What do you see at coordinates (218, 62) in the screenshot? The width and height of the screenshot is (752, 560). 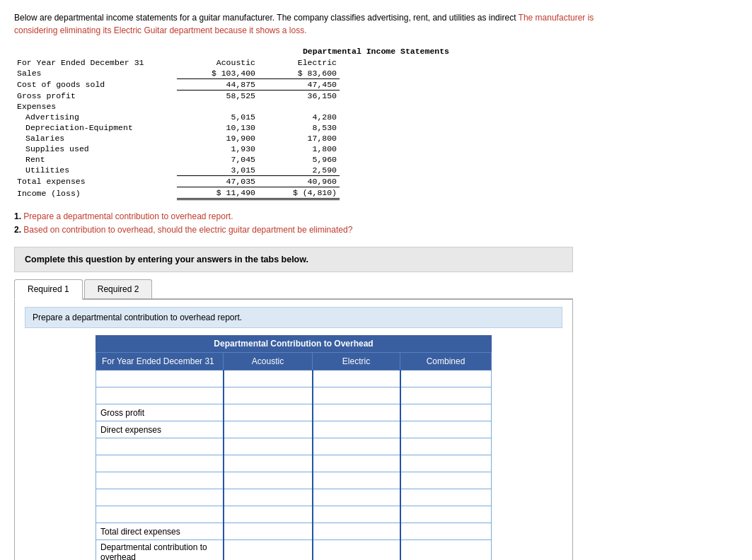 I see `header-col1: Acoustic` at bounding box center [218, 62].